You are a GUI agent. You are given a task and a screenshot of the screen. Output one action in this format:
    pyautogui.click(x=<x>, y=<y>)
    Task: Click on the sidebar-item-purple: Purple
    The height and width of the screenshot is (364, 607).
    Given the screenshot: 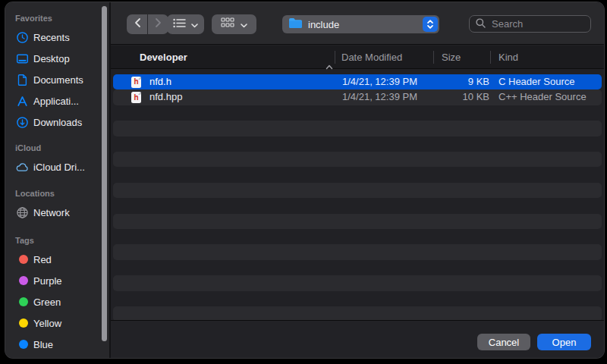 What is the action you would take?
    pyautogui.click(x=58, y=281)
    